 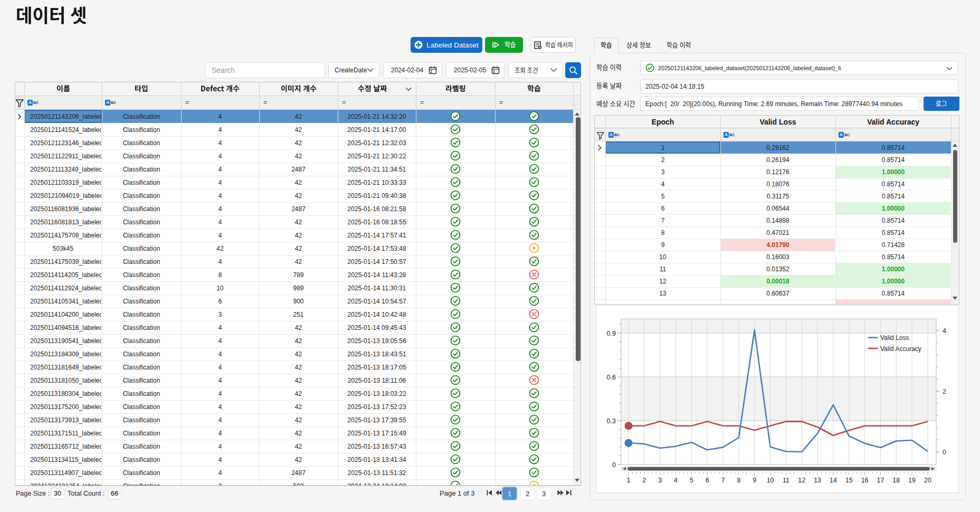 What do you see at coordinates (802, 480) in the screenshot?
I see `svg-text: 12` at bounding box center [802, 480].